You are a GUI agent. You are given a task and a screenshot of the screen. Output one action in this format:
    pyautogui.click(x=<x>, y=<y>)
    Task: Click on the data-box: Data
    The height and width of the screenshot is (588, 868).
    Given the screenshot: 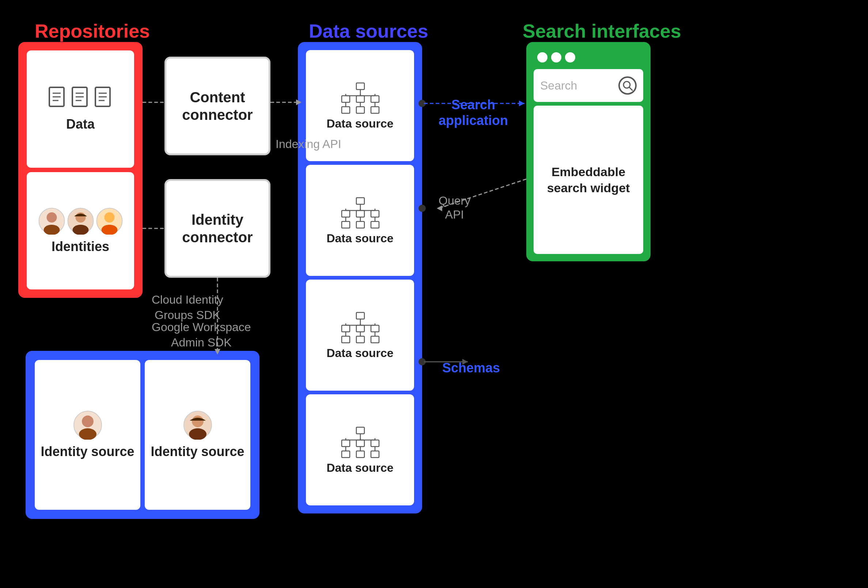 What is the action you would take?
    pyautogui.click(x=80, y=109)
    